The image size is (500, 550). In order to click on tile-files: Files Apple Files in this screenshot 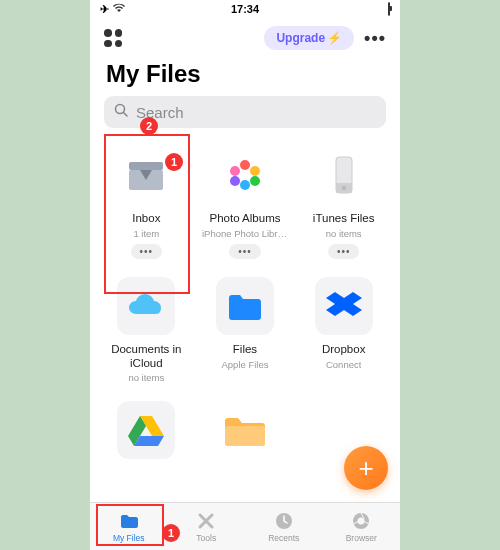, I will do `click(246, 330)`.